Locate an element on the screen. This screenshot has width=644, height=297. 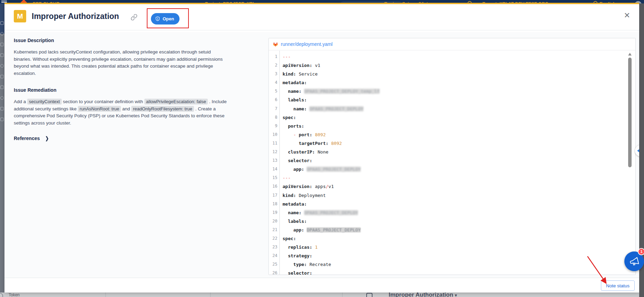
code-line: replicas: 1 is located at coordinates (455, 247).